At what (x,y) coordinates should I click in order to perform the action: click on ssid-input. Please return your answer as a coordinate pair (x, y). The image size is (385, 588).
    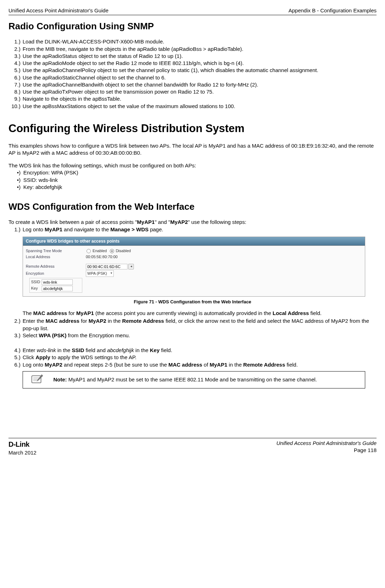
    Looking at the image, I should click on (57, 282).